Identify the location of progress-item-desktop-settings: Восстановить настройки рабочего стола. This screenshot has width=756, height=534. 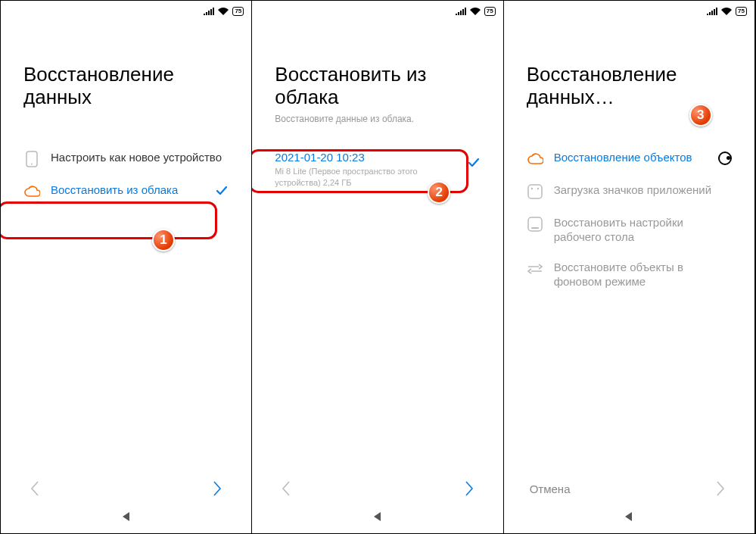
(630, 230).